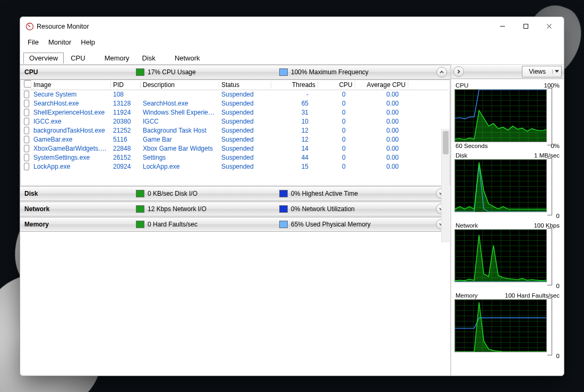  Describe the element at coordinates (149, 58) in the screenshot. I see `tab-disk: Disk` at that location.